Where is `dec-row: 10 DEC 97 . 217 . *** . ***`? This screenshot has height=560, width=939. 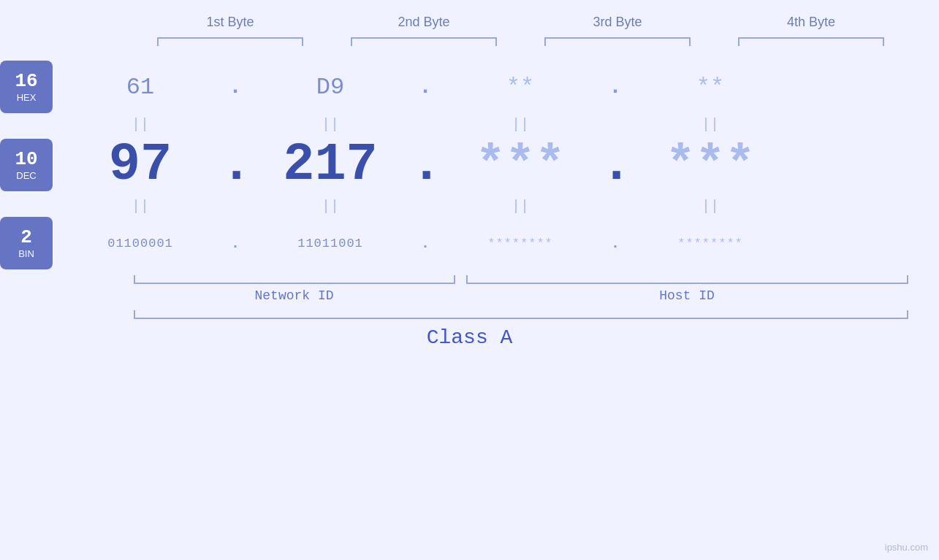 dec-row: 10 DEC 97 . 217 . *** . *** is located at coordinates (469, 165).